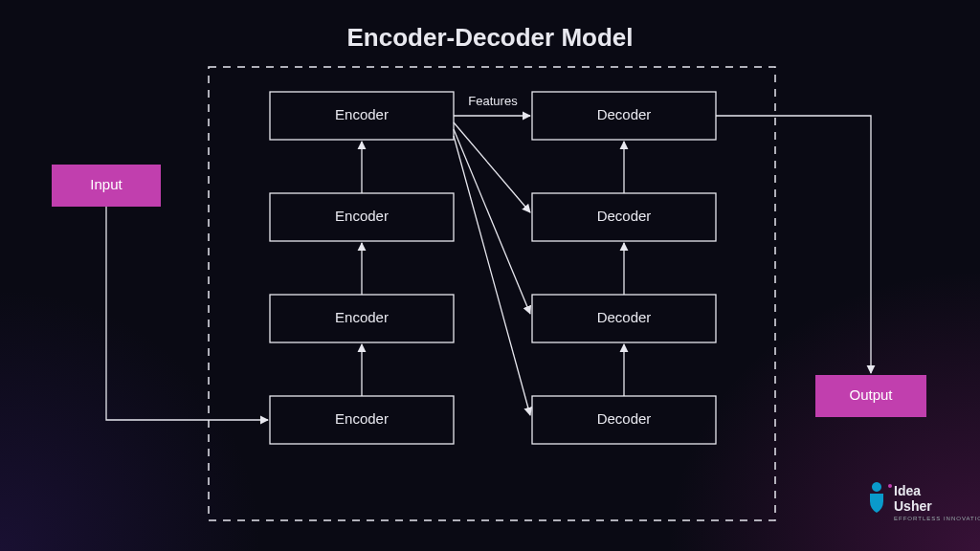 This screenshot has width=980, height=551. Describe the element at coordinates (793, 245) in the screenshot. I see `output-path` at that location.